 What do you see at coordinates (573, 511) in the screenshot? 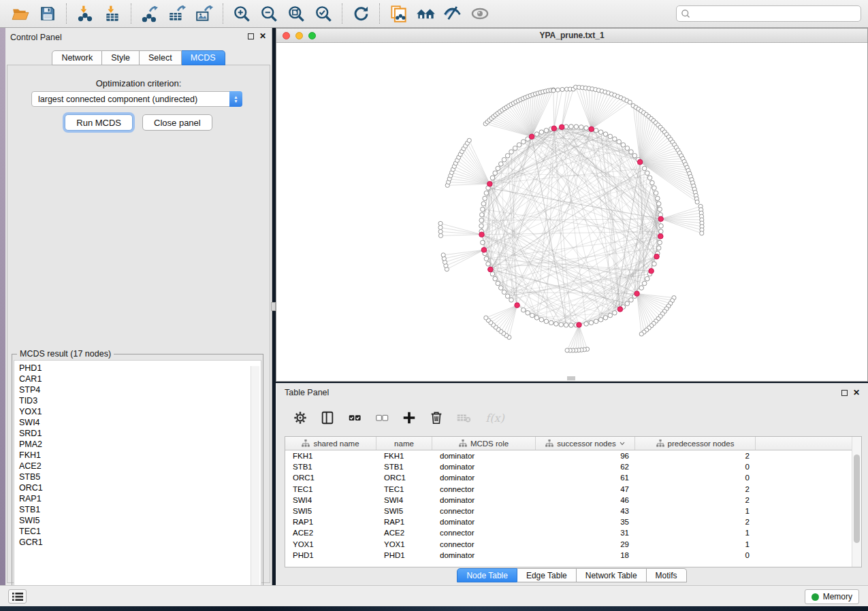
I see `table-row: SWI5SWI5connector431` at bounding box center [573, 511].